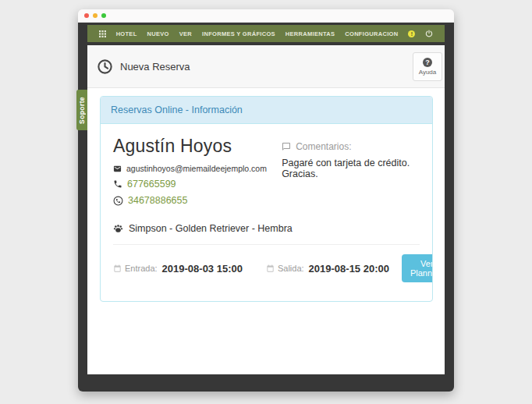 This screenshot has width=532, height=404. I want to click on close-window-button, so click(87, 16).